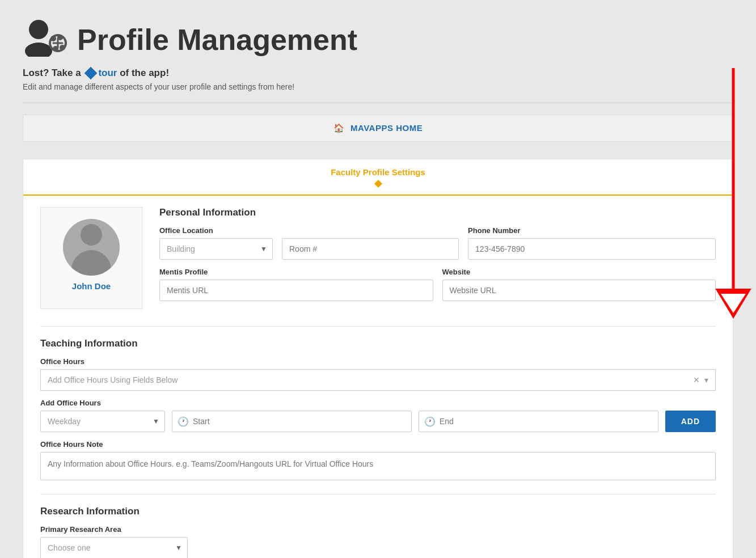 This screenshot has height=558, width=756. I want to click on office-hours-label: Office Hours, so click(378, 362).